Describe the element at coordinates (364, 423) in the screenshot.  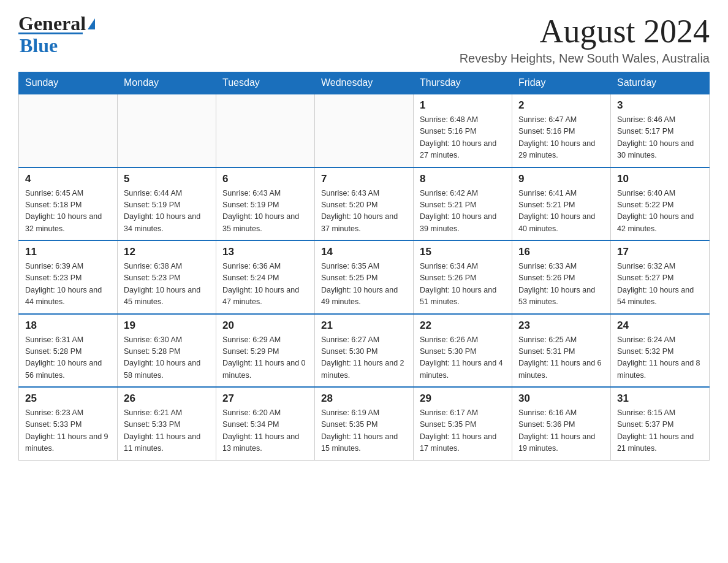
I see `calendar-day-cell: 28Sunrise: 6:19 AMSunset: 5:35 PMDayligh…` at that location.